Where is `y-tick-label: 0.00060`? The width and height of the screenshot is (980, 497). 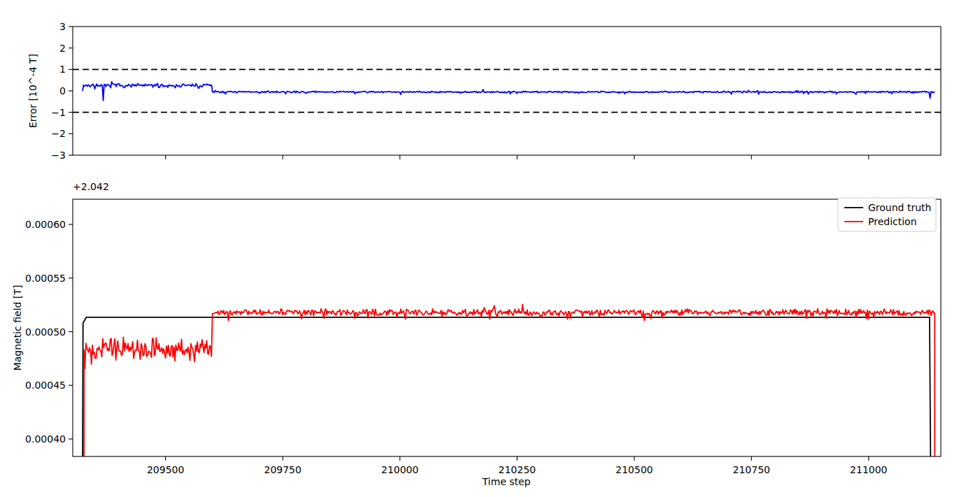
y-tick-label: 0.00060 is located at coordinates (45, 224).